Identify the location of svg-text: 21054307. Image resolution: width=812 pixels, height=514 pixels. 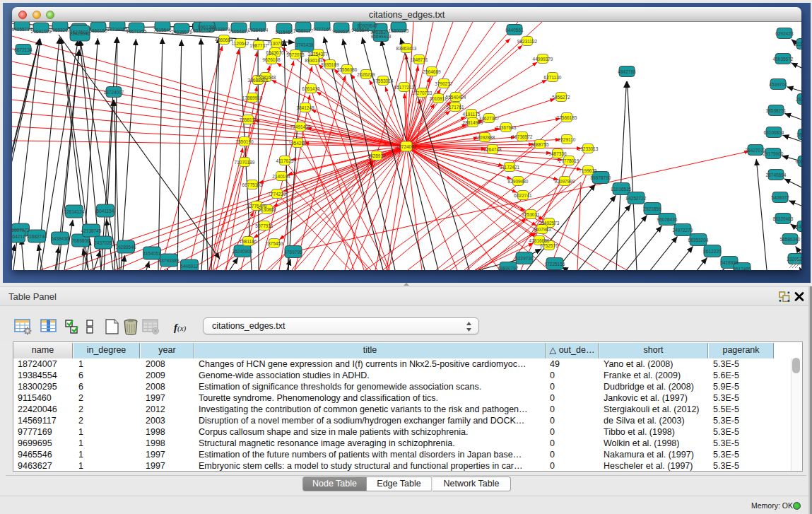
(239, 31).